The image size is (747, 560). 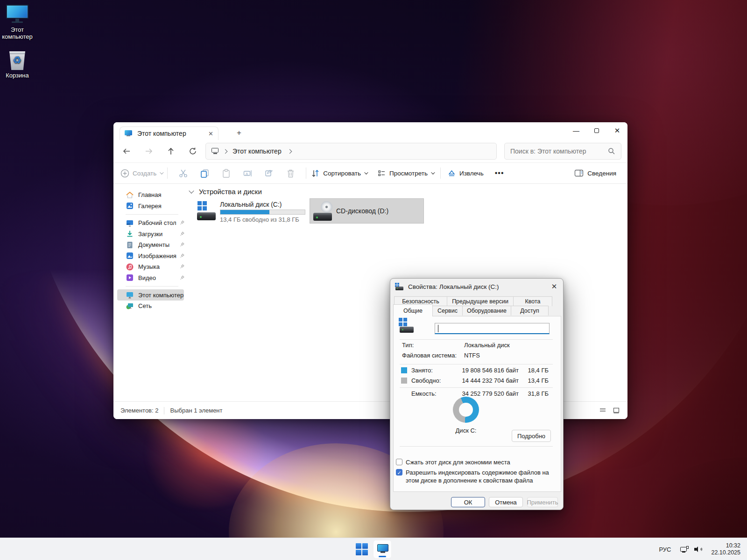 I want to click on trash-icon, so click(x=290, y=174).